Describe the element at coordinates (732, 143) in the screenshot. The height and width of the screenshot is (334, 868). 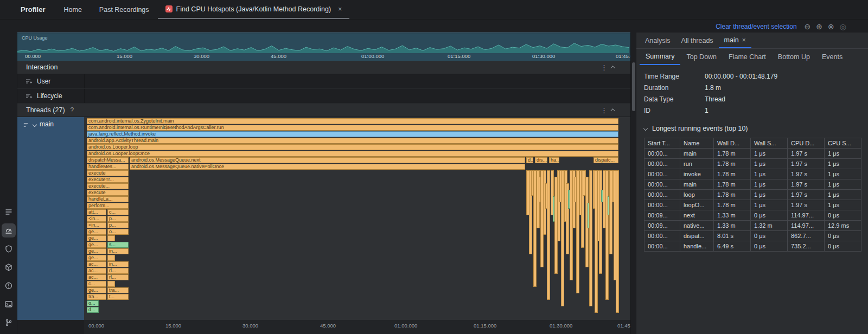
I see `event-column-header: Wall D...` at that location.